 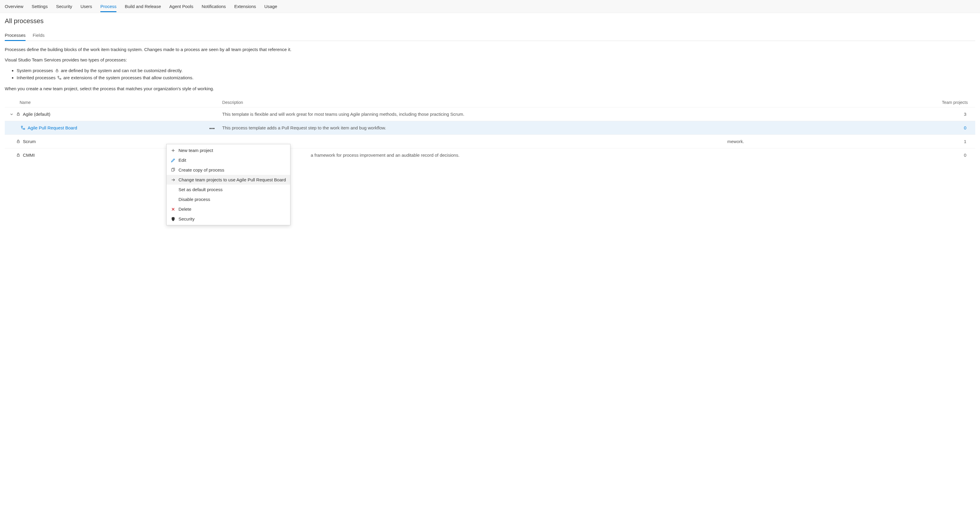 I want to click on more-actions-icon: •••, so click(x=212, y=128).